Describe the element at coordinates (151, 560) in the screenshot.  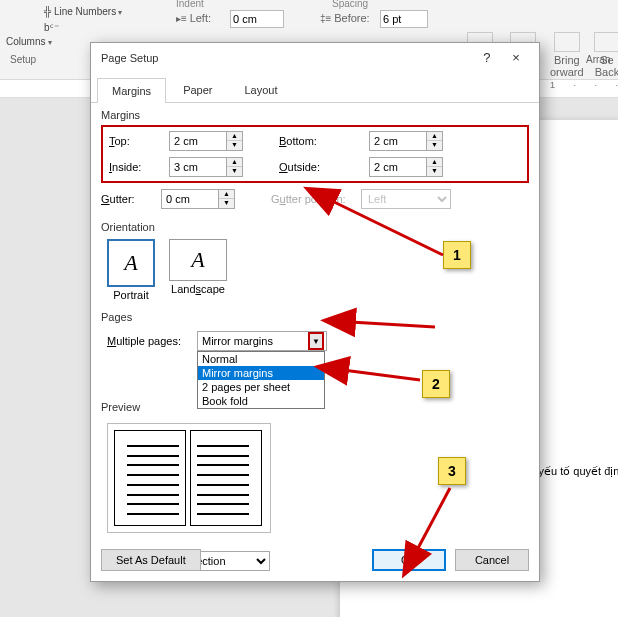
I see `set-as-default-button: Set As Default` at that location.